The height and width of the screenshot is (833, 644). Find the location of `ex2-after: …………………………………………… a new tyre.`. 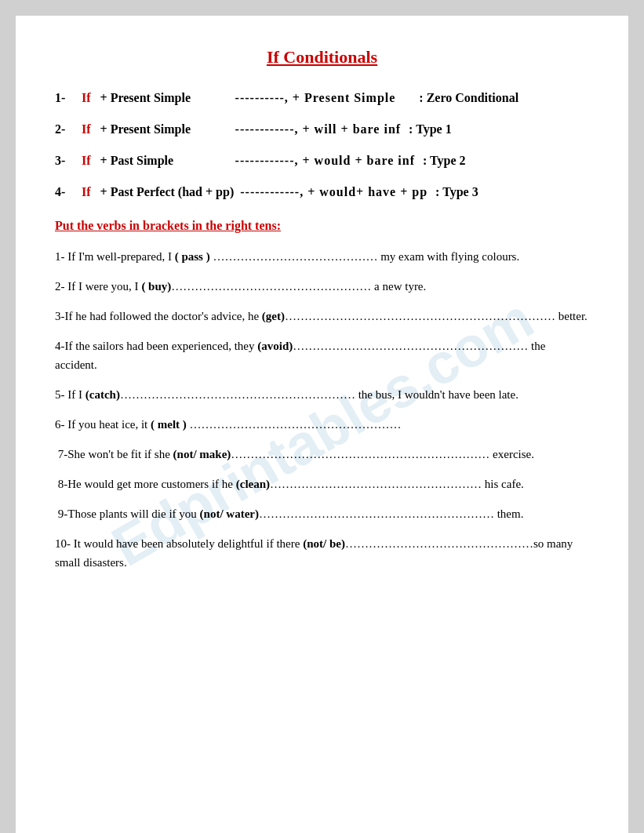

ex2-after: …………………………………………… a new tyre. is located at coordinates (298, 286).